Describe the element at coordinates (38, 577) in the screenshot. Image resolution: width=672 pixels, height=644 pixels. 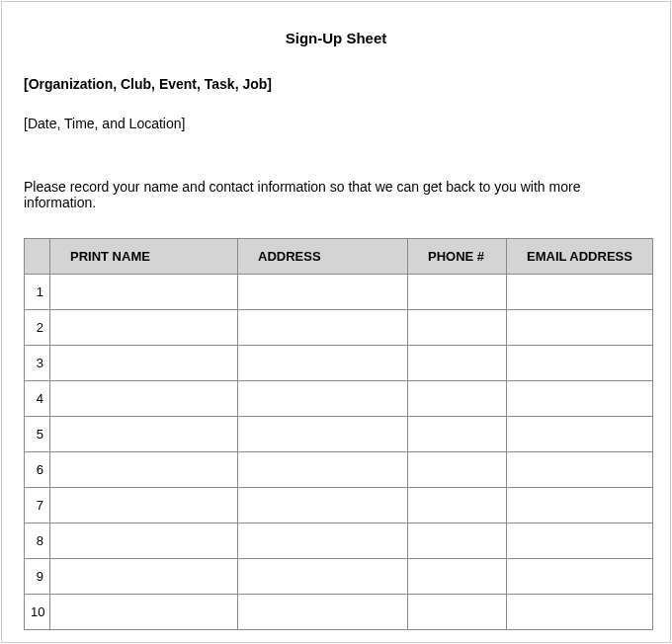
I see `row-number: 9` at that location.